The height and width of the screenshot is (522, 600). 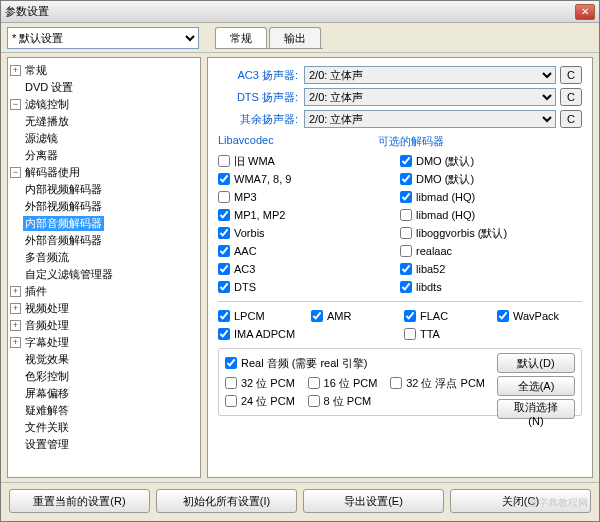 I want to click on pcm-checkbox: 32 位 浮点 PCM, so click(x=438, y=383).